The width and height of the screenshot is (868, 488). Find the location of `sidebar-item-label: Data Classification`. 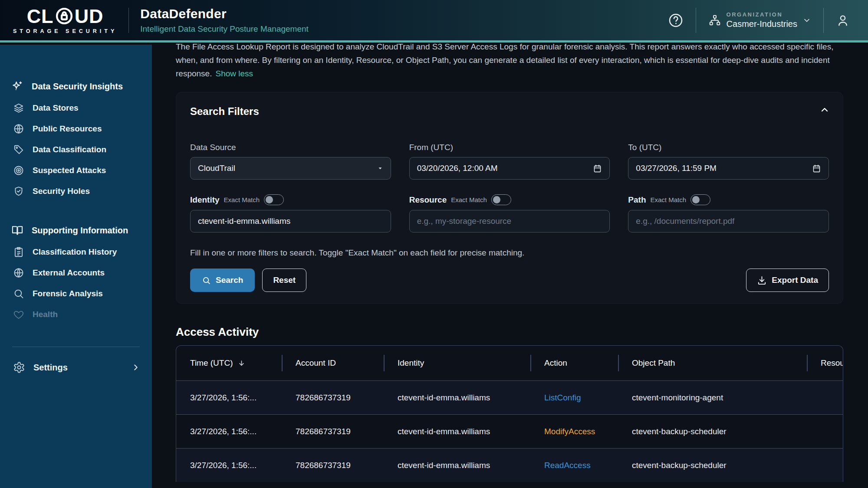

sidebar-item-label: Data Classification is located at coordinates (69, 150).